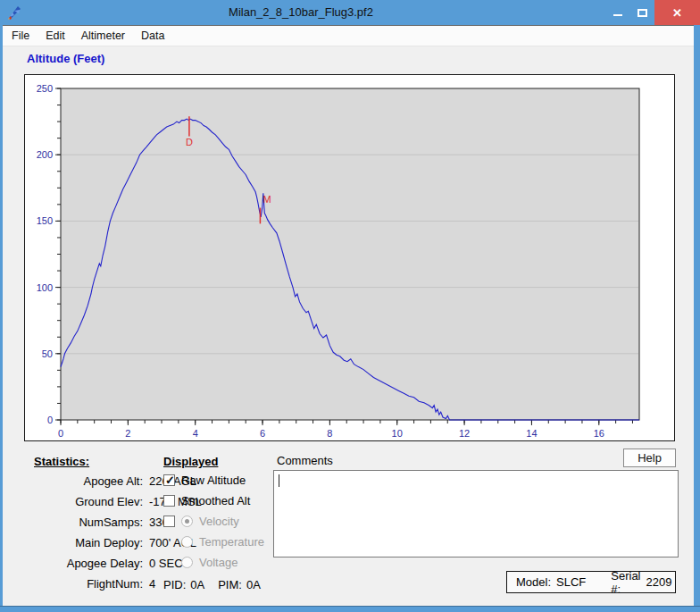  I want to click on event-label-D: D, so click(189, 142).